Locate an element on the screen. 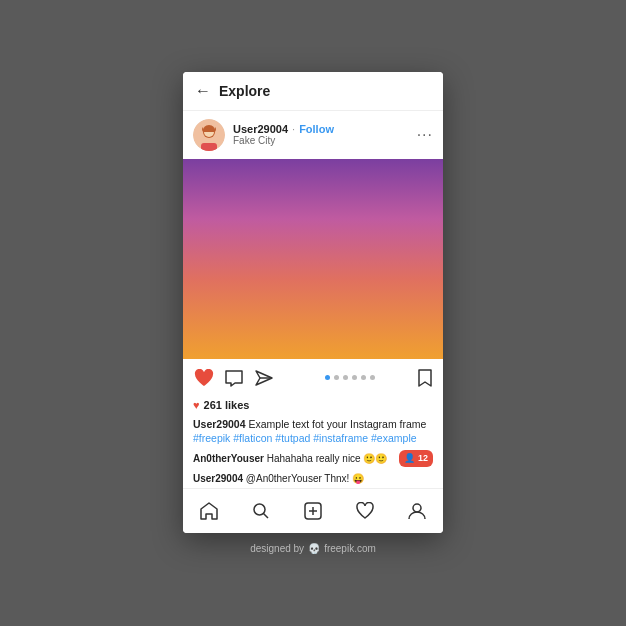  footer-skull-icon: 💀 is located at coordinates (314, 548).